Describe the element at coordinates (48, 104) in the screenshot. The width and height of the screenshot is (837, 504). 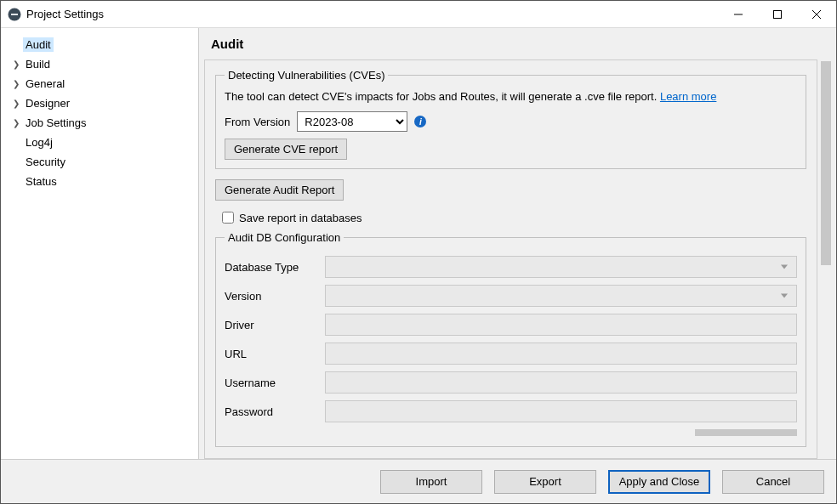
I see `sidebar-item-label: Designer` at that location.